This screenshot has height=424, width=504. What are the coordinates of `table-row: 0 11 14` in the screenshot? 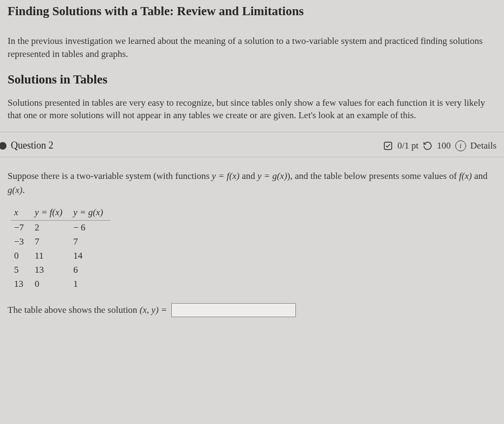 It's located at (61, 256).